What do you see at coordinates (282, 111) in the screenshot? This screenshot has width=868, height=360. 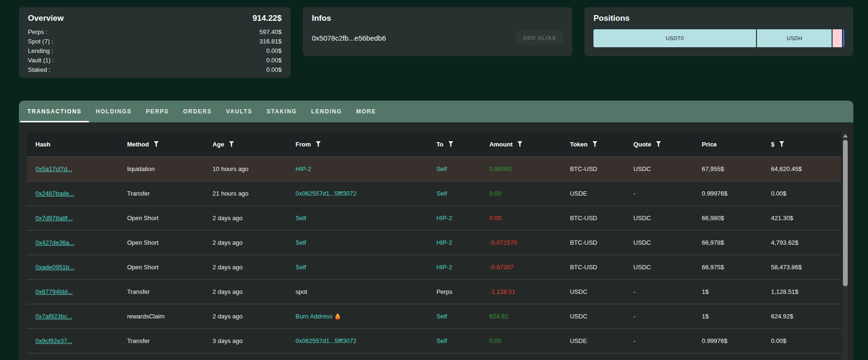 I see `tab-staking: STAKING` at bounding box center [282, 111].